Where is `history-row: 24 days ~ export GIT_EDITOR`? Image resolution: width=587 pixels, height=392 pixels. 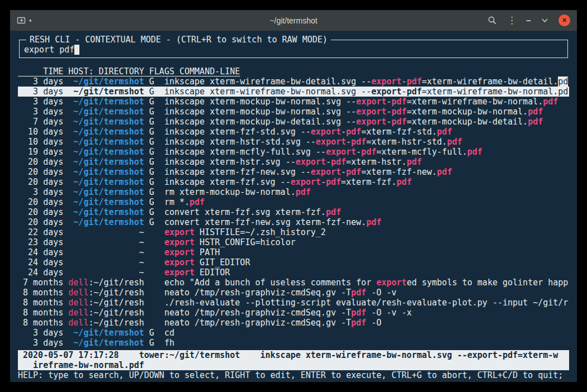
history-row: 24 days ~ export GIT_EDITOR is located at coordinates (294, 262).